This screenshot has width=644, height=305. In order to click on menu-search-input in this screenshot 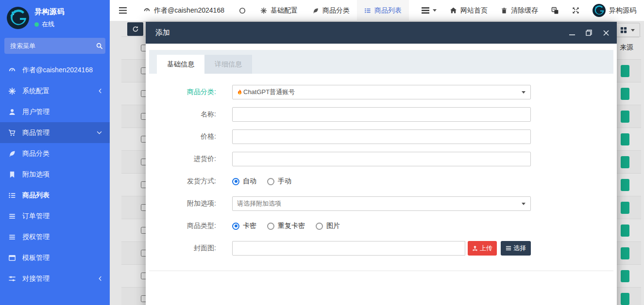, I will do `click(53, 46)`.